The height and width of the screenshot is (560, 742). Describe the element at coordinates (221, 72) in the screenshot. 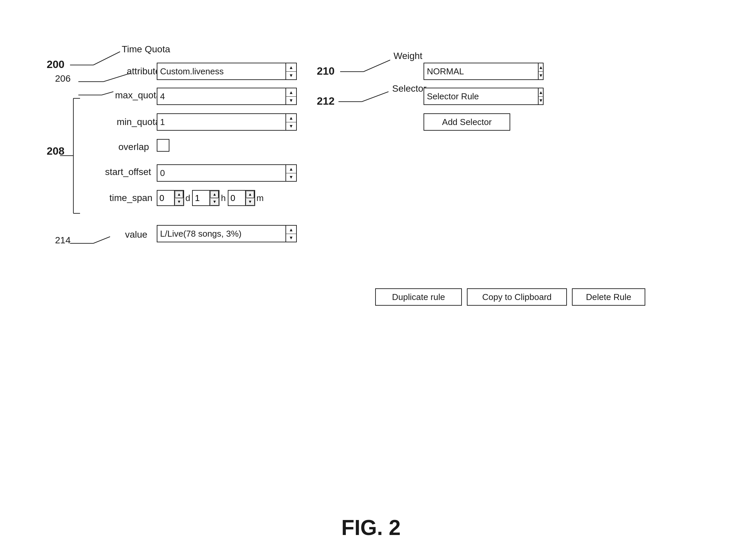

I see `attribute-input` at that location.